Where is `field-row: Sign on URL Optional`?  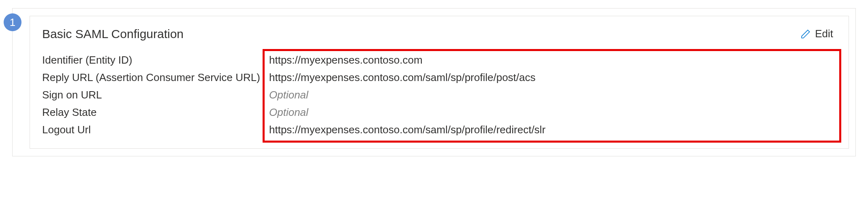
field-row: Sign on URL Optional is located at coordinates (439, 95).